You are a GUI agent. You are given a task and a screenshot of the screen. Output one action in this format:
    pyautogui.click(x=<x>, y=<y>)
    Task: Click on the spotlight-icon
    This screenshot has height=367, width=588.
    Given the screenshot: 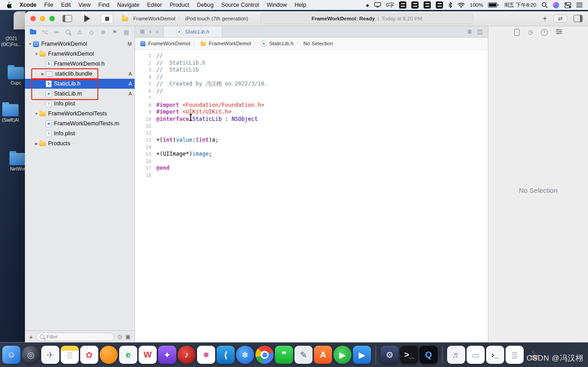 What is the action you would take?
    pyautogui.click(x=545, y=5)
    